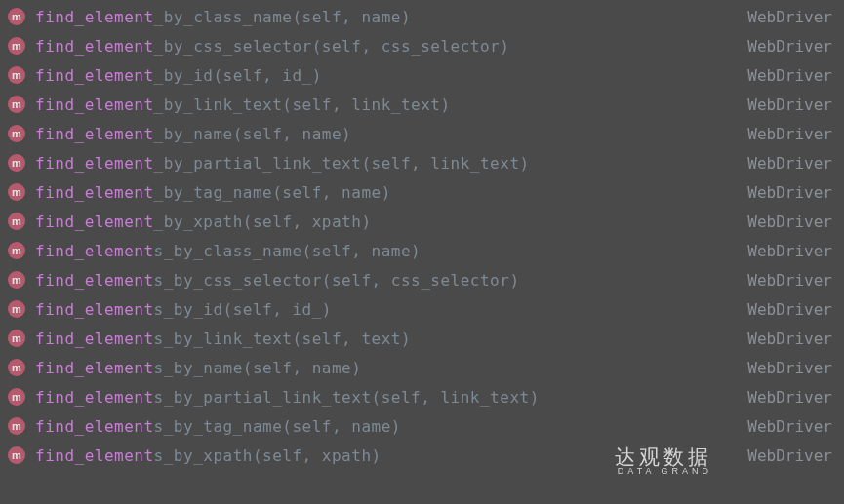  I want to click on method-signature: find_elements_by_class_name(self, name), so click(435, 252).